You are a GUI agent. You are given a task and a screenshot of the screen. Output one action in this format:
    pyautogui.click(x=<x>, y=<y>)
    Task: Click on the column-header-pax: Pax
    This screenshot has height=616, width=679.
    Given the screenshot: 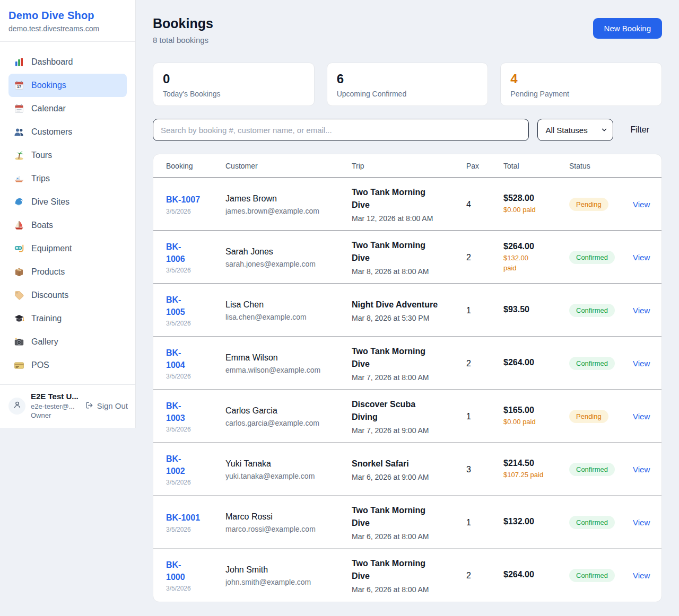 What is the action you would take?
    pyautogui.click(x=485, y=166)
    